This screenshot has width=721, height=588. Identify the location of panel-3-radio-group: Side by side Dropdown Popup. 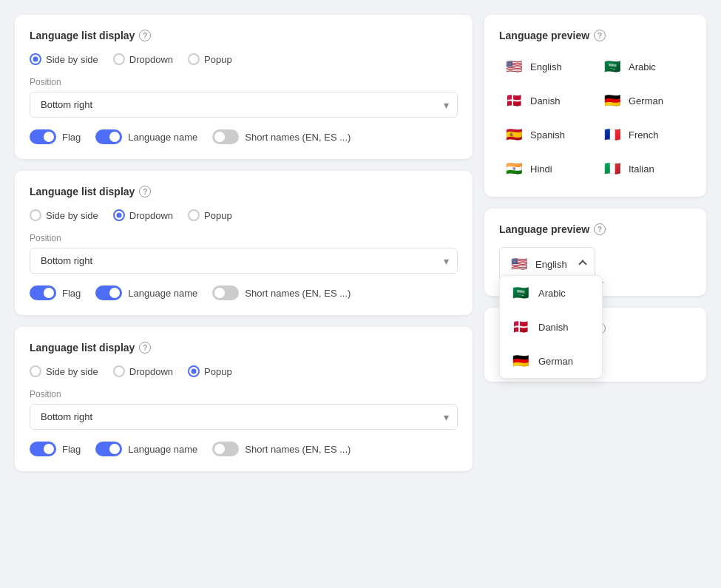
(244, 371).